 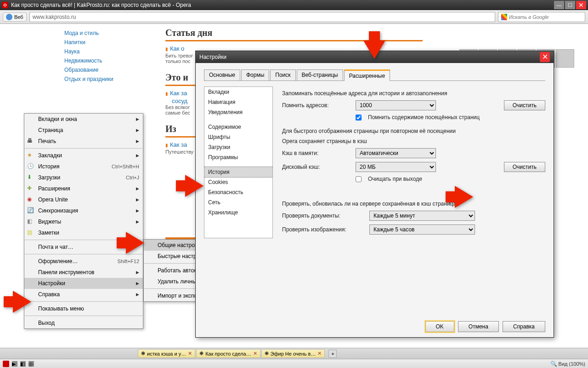 I want to click on checkbox-clear-on-exit, so click(x=358, y=179).